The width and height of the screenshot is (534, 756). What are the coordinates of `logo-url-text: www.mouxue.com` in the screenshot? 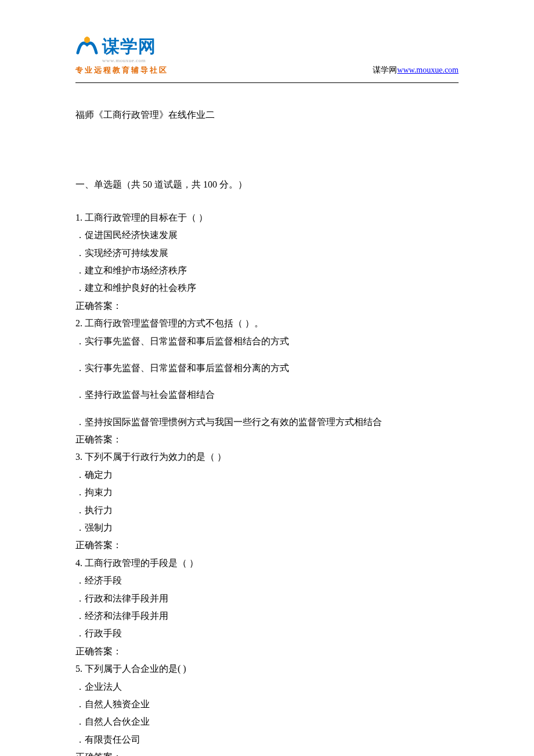 It's located at (124, 60).